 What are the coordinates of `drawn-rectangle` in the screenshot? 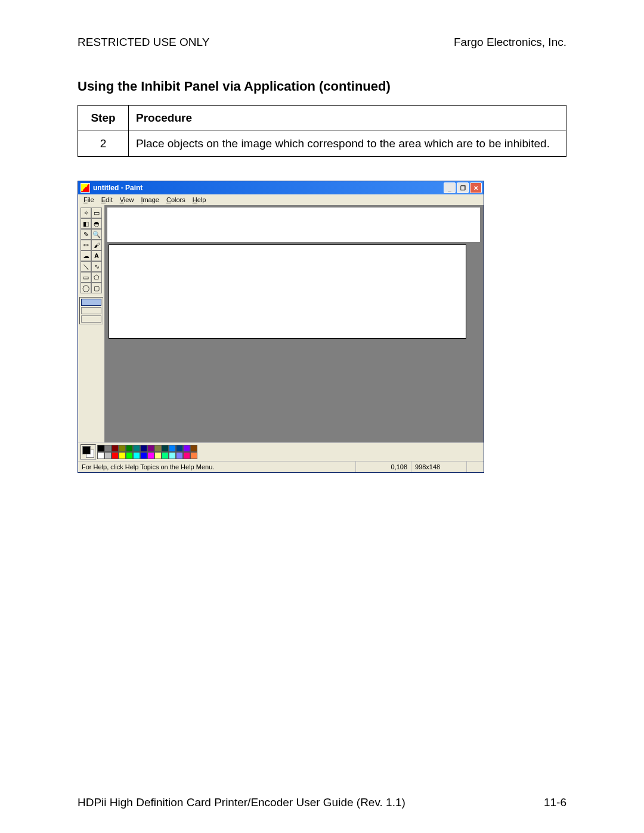 It's located at (287, 292).